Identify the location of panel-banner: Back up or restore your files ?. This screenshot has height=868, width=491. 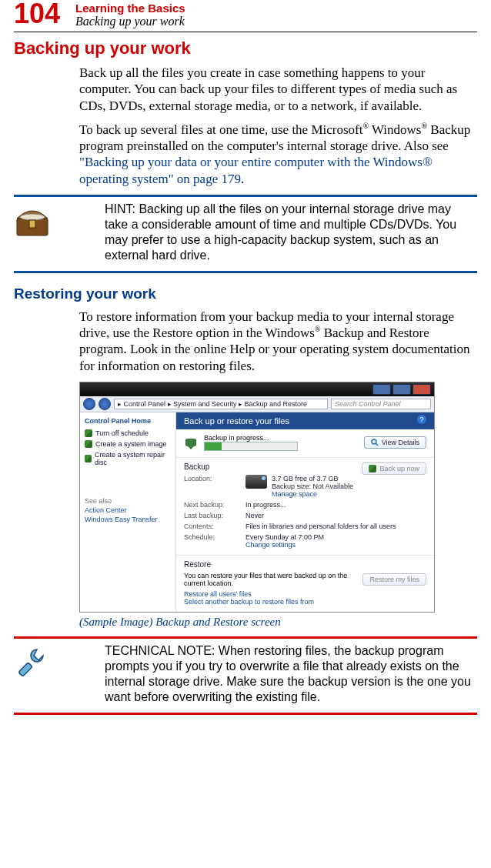
(305, 421).